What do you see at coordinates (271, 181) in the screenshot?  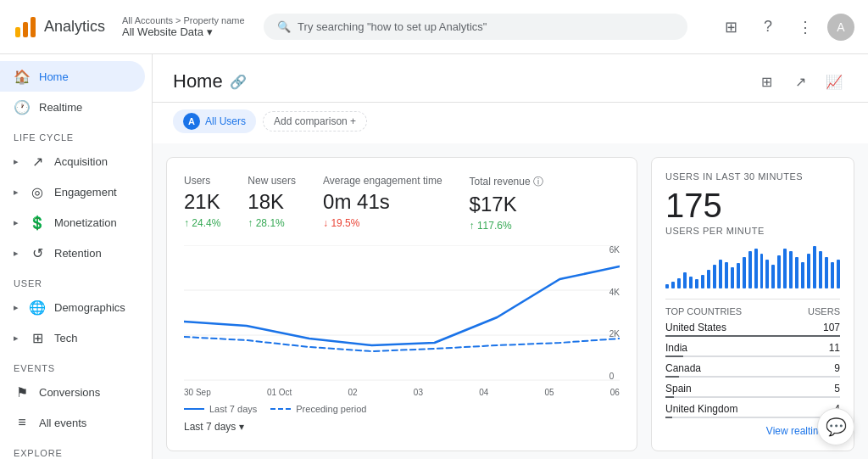 I see `metric-new-users-label: New users` at bounding box center [271, 181].